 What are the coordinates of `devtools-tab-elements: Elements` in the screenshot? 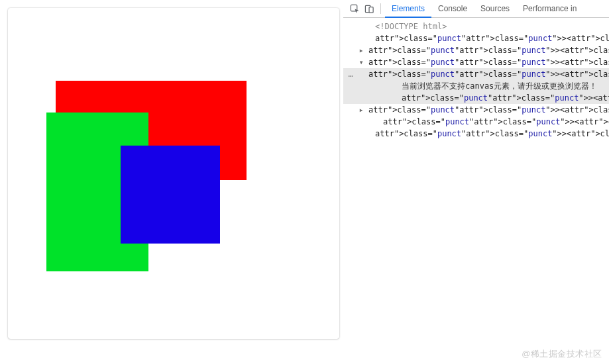 It's located at (408, 9).